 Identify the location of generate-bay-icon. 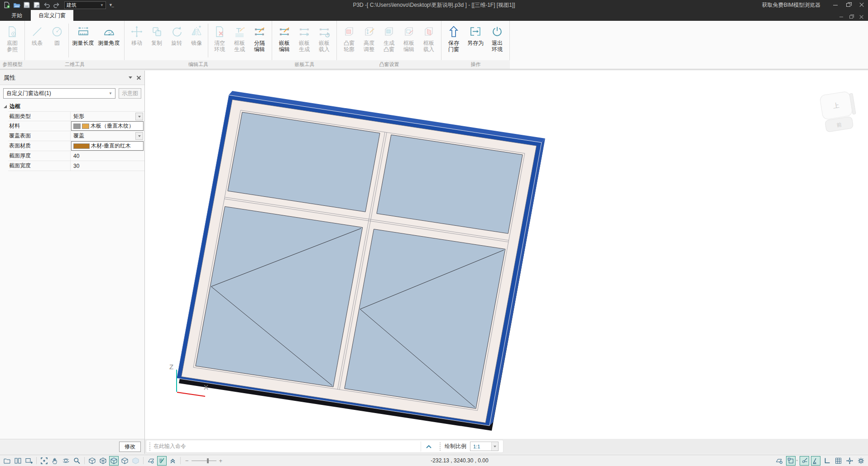
(389, 32).